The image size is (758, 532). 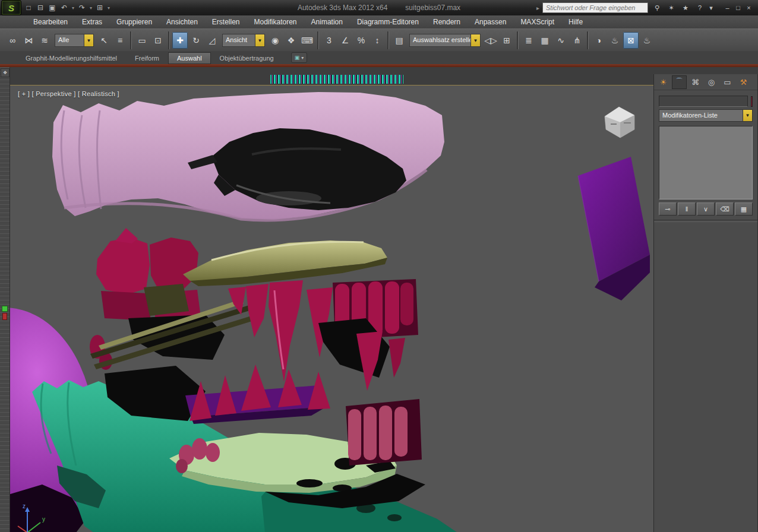 I want to click on named-selection-sets-dropdown: Auswahlsatz erstelle▼, so click(x=445, y=40).